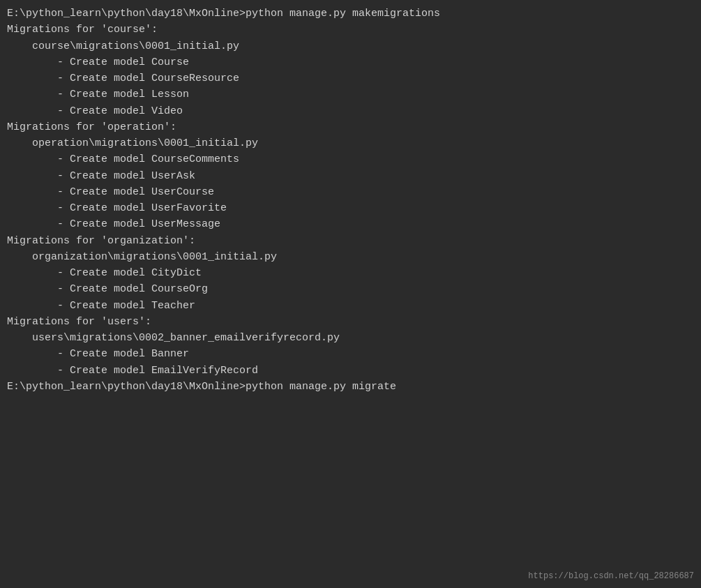  I want to click on terminal-line: operation\migrations\0001_initial.py, so click(350, 144).